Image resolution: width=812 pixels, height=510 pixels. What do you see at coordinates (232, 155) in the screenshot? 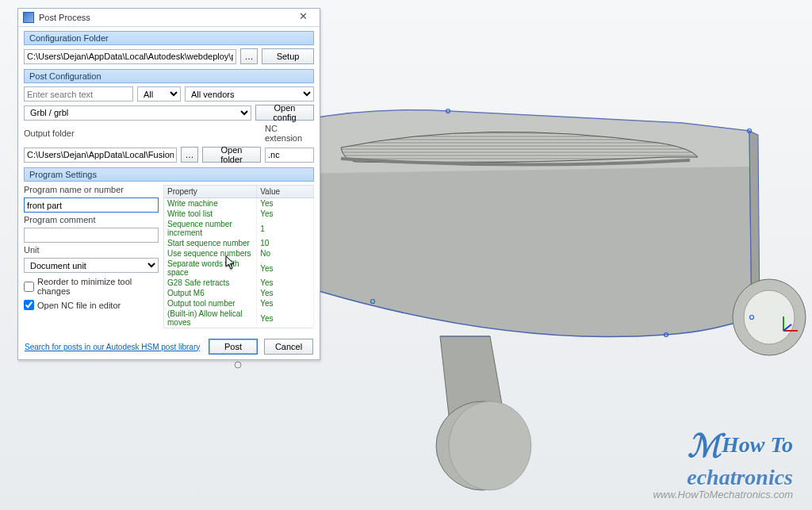
I see `open-folder-button: Open folder` at bounding box center [232, 155].